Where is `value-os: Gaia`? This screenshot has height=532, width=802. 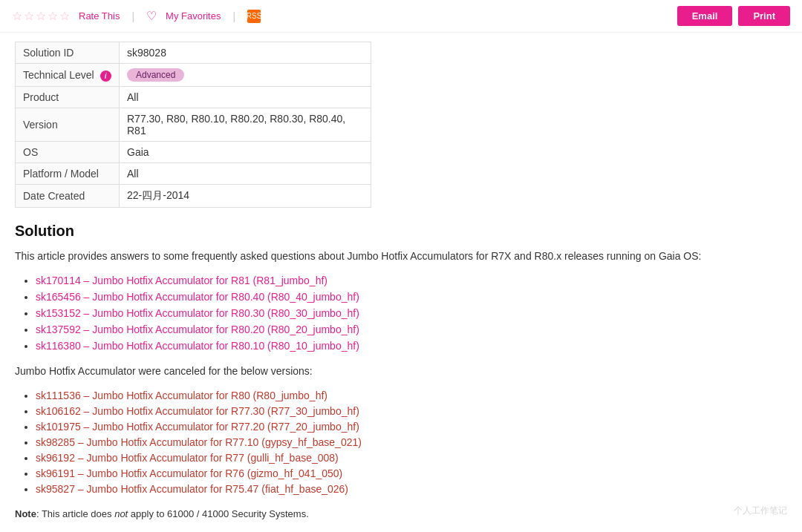
value-os: Gaia is located at coordinates (245, 153).